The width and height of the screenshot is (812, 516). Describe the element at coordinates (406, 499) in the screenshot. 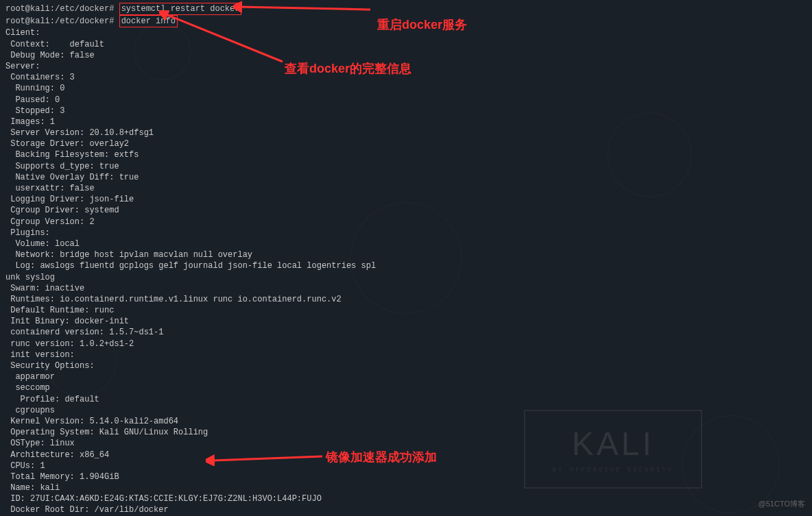

I see `out-id: ID: 27UI:CA4X:A6KD:E24G:KTAS:CCIE:KLGY:E…` at that location.